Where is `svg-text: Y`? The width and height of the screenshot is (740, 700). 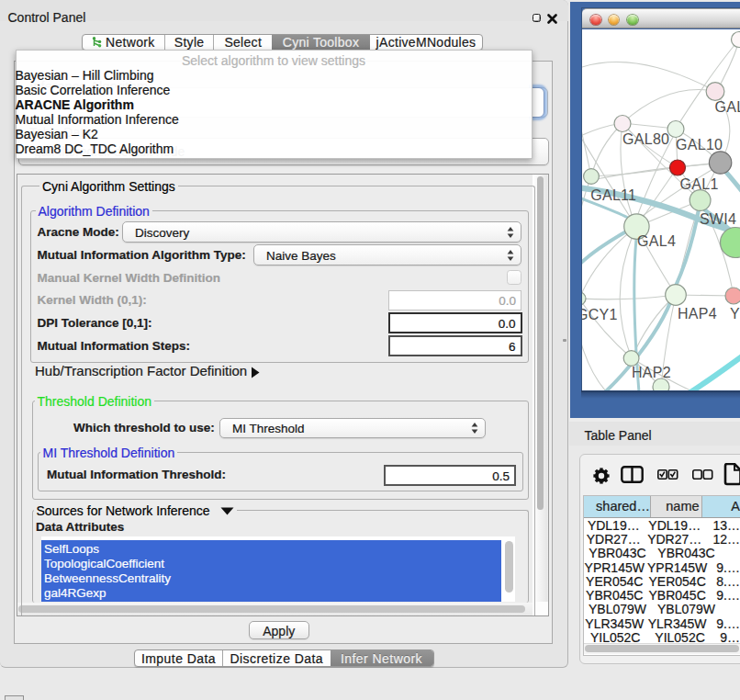 svg-text: Y is located at coordinates (734, 314).